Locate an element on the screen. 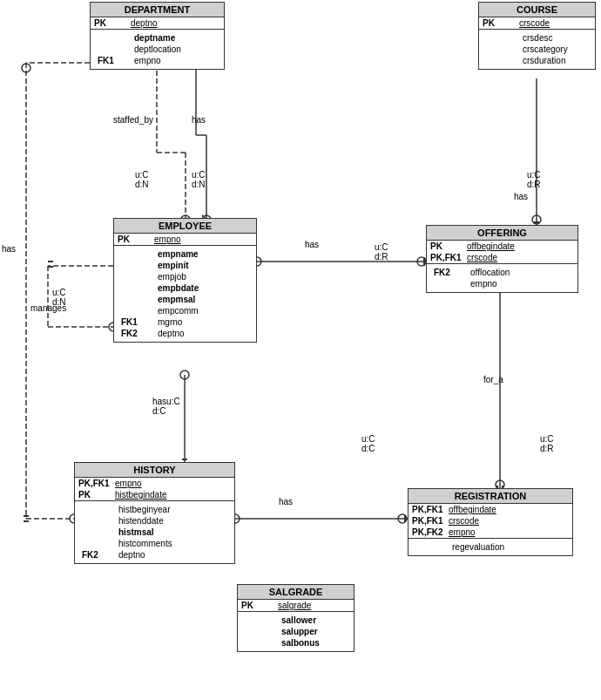  entity-history-pk-section: PK,FK1 empno PK histbegindate is located at coordinates (155, 490).